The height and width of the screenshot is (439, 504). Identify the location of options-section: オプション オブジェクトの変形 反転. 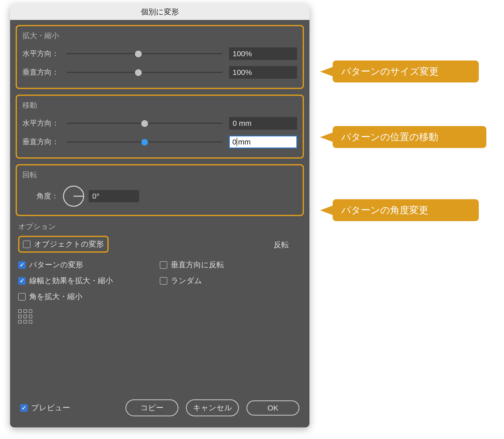
(160, 273).